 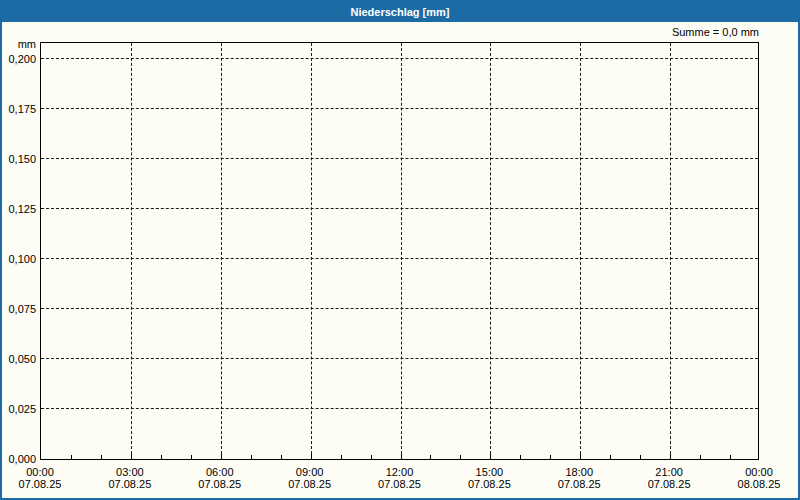 I want to click on y-tick-label: 0,075, so click(x=19, y=310).